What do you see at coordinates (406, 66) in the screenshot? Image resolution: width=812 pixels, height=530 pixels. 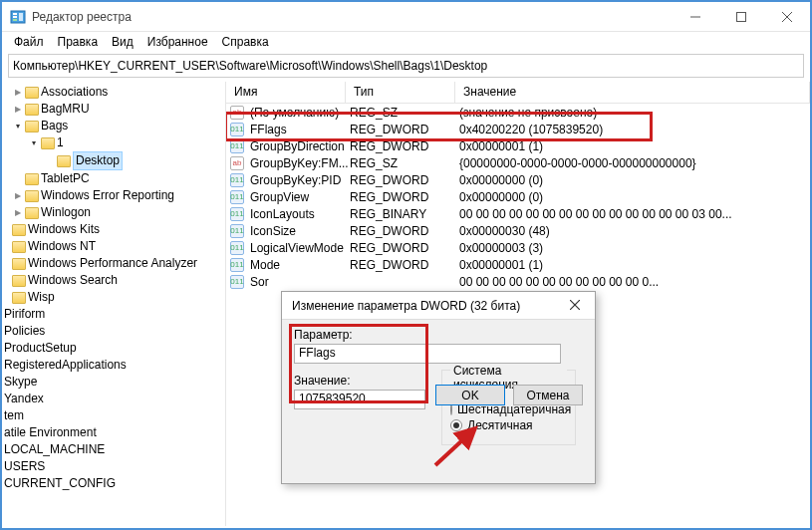 I see `address-bar: Компьютер\HKEY_CURRENT_USER\Software\Mic…` at bounding box center [406, 66].